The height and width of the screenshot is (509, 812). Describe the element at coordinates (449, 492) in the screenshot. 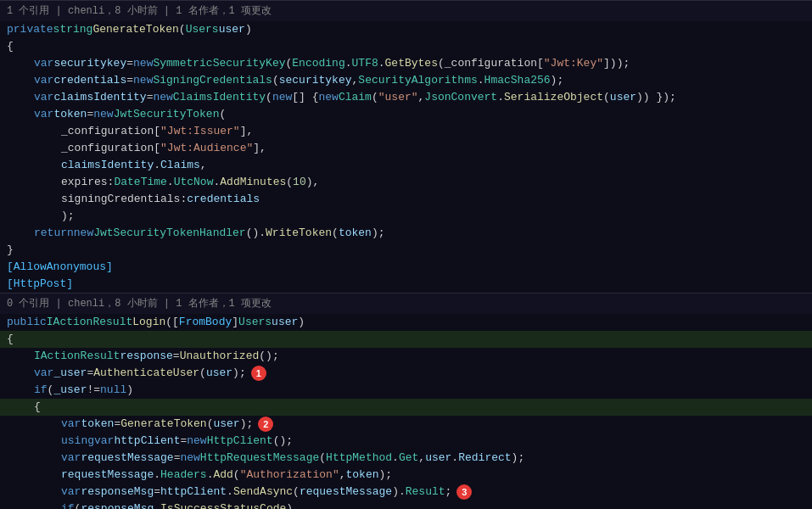

I see `code-token: ;` at that location.